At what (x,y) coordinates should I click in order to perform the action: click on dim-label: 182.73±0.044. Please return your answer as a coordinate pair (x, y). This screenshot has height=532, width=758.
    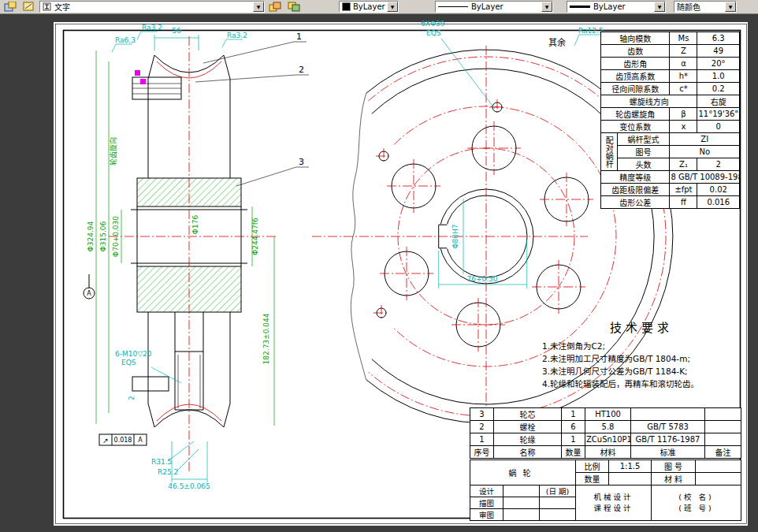
    Looking at the image, I should click on (266, 339).